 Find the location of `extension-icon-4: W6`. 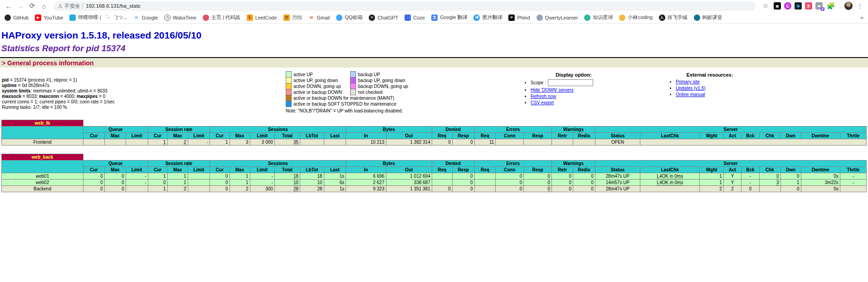

extension-icon-4: W6 is located at coordinates (819, 6).